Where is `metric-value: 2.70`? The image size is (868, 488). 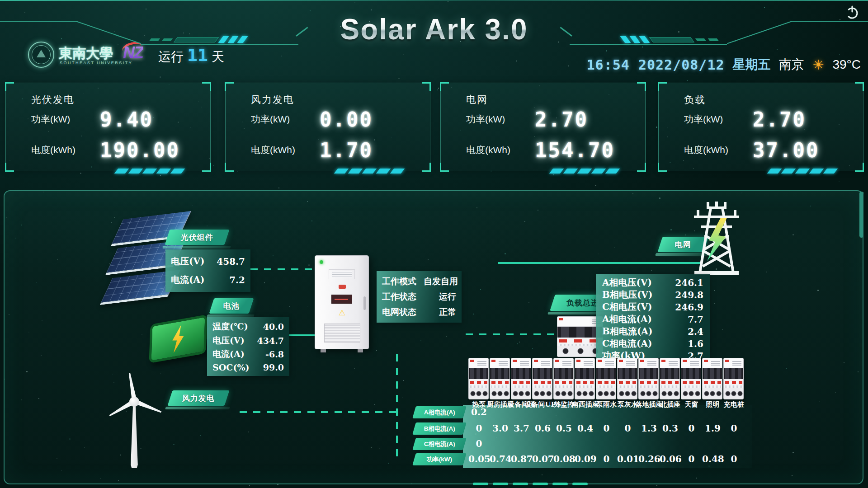
metric-value: 2.70 is located at coordinates (779, 119).